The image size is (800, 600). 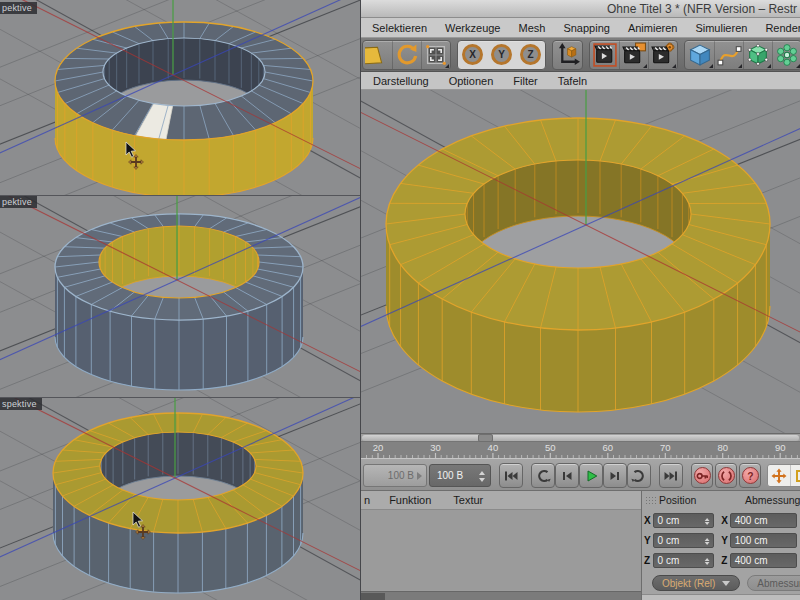 What do you see at coordinates (797, 476) in the screenshot?
I see `record-scale-icon` at bounding box center [797, 476].